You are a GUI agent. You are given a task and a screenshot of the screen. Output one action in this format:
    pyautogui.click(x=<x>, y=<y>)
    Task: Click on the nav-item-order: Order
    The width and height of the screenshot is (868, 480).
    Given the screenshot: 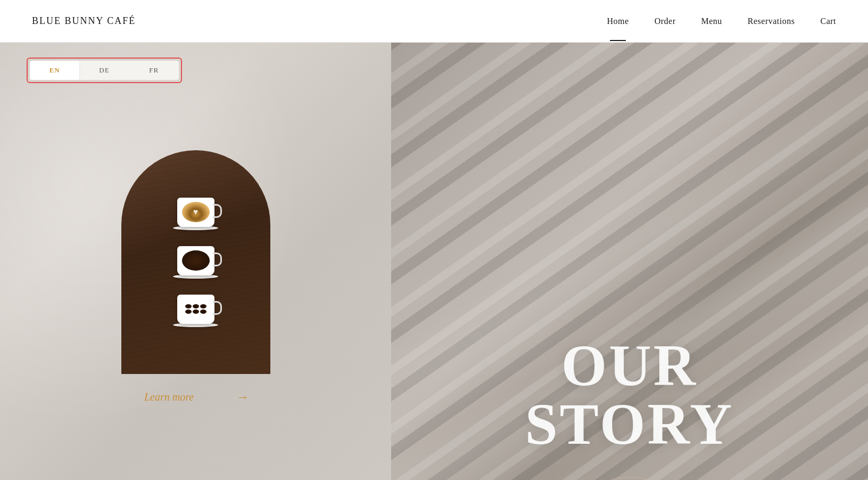 What is the action you would take?
    pyautogui.click(x=665, y=21)
    